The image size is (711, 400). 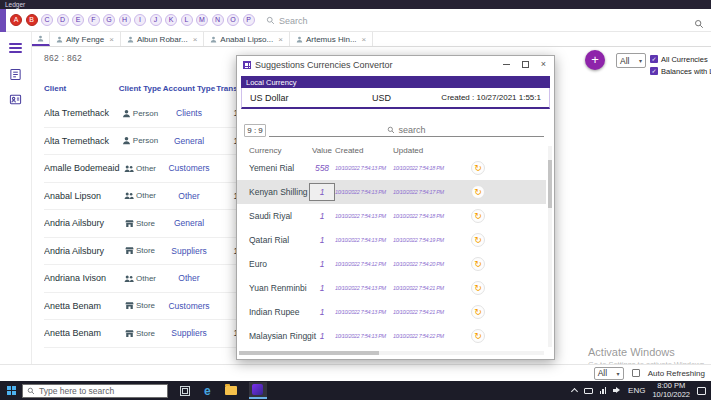 What do you see at coordinates (94, 20) in the screenshot?
I see `alphabet-filter-button: F` at bounding box center [94, 20].